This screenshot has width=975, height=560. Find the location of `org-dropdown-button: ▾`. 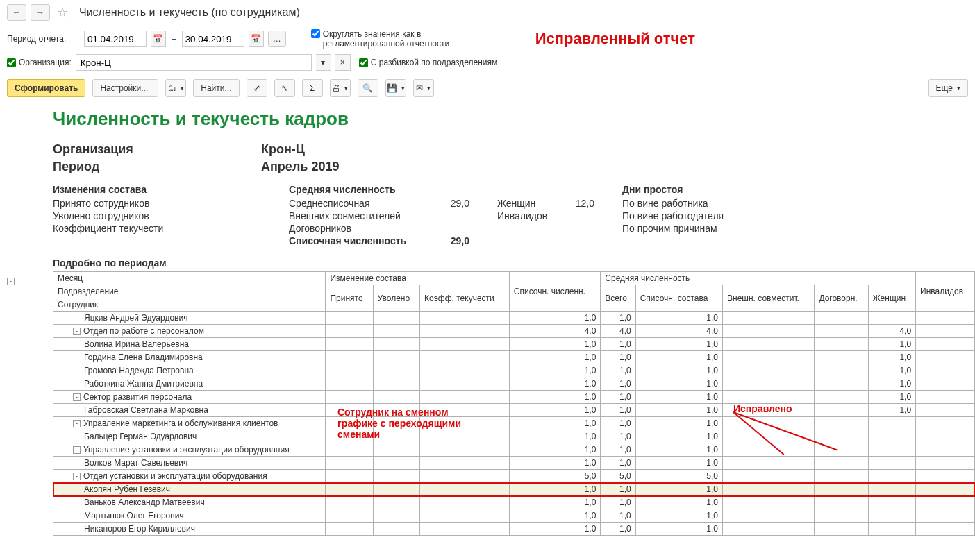

org-dropdown-button: ▾ is located at coordinates (324, 62).